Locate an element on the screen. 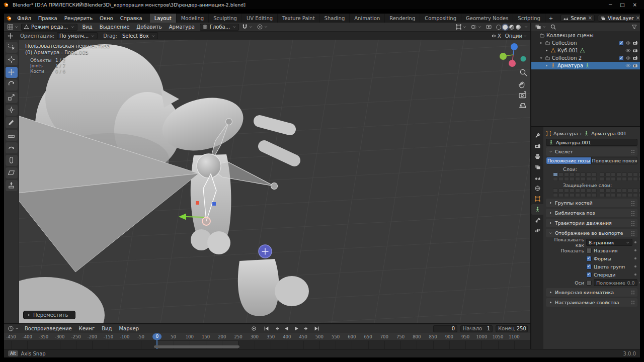 This screenshot has width=644, height=362. scene-selector: Scene × is located at coordinates (578, 18).